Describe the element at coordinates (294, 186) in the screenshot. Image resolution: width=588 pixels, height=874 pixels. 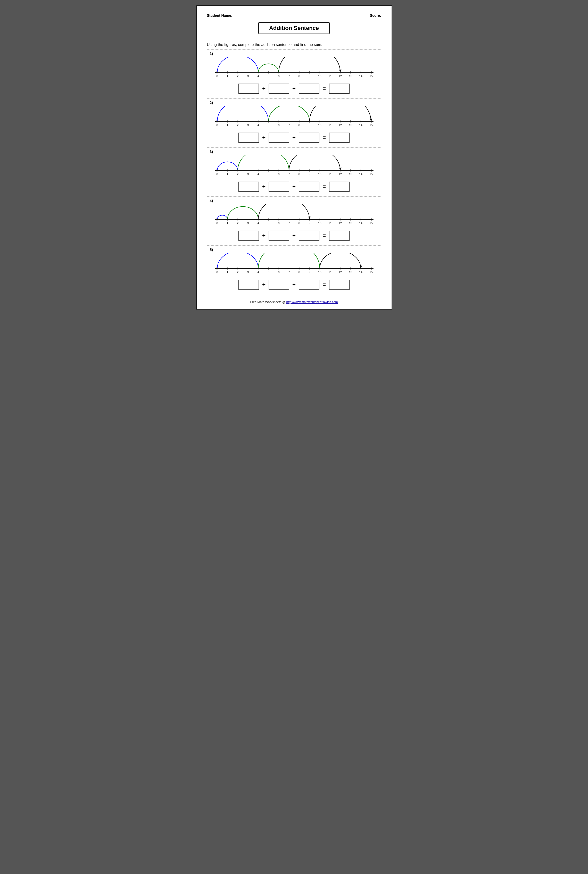
I see `answer-row-3: ++=` at that location.